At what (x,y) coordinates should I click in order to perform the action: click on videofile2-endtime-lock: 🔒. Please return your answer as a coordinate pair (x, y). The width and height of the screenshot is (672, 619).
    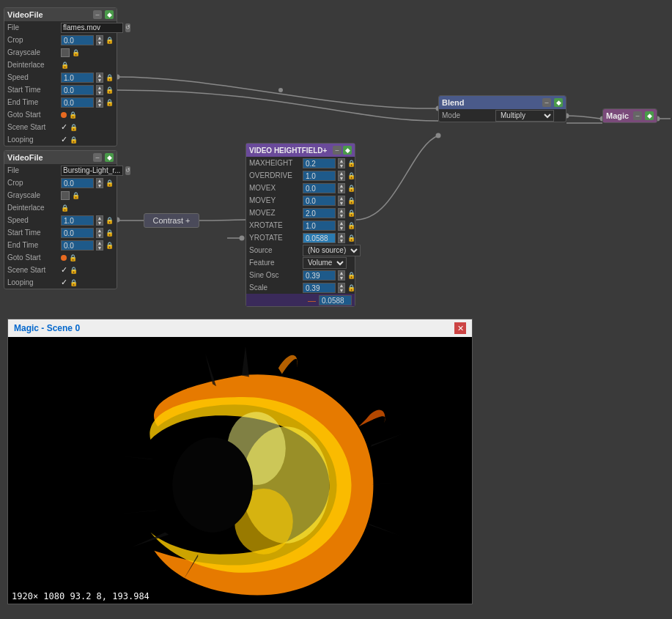
    Looking at the image, I should click on (110, 245).